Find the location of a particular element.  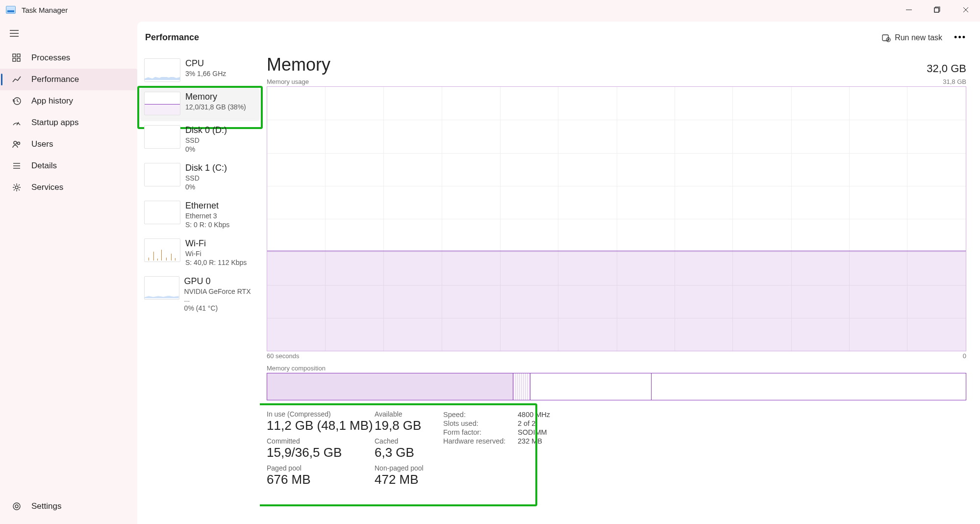

gear-icon is located at coordinates (17, 187).